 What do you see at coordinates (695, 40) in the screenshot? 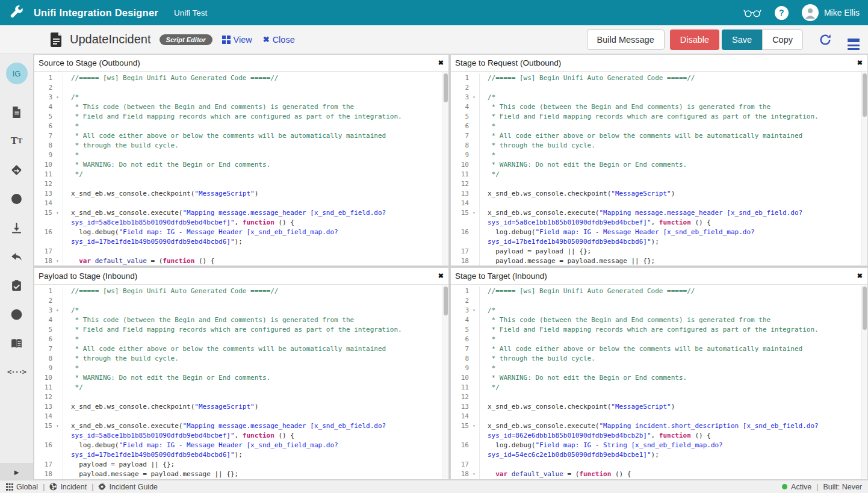
I see `disable-button: Disable` at bounding box center [695, 40].